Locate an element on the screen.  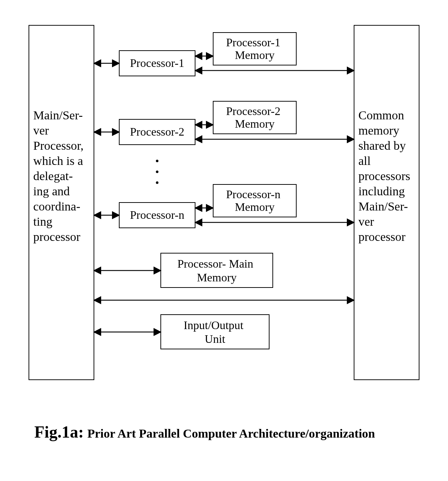
processor-1-label: Processor-1 is located at coordinates (157, 63).